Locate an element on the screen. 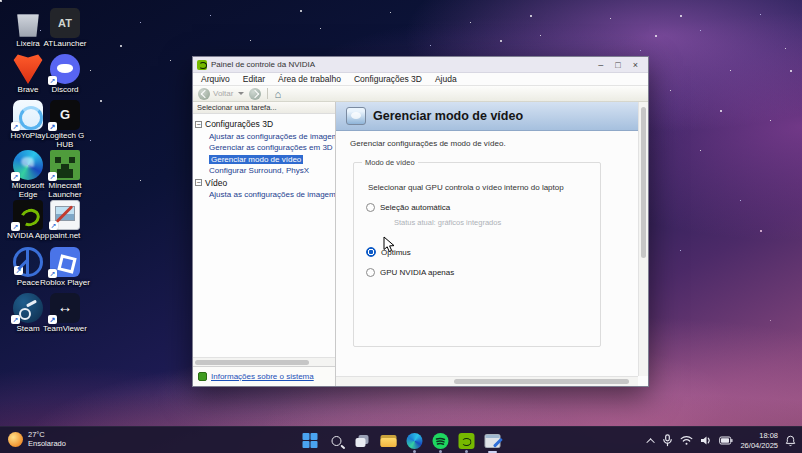 This screenshot has height=453, width=802. taskbar-center-icons is located at coordinates (402, 440).